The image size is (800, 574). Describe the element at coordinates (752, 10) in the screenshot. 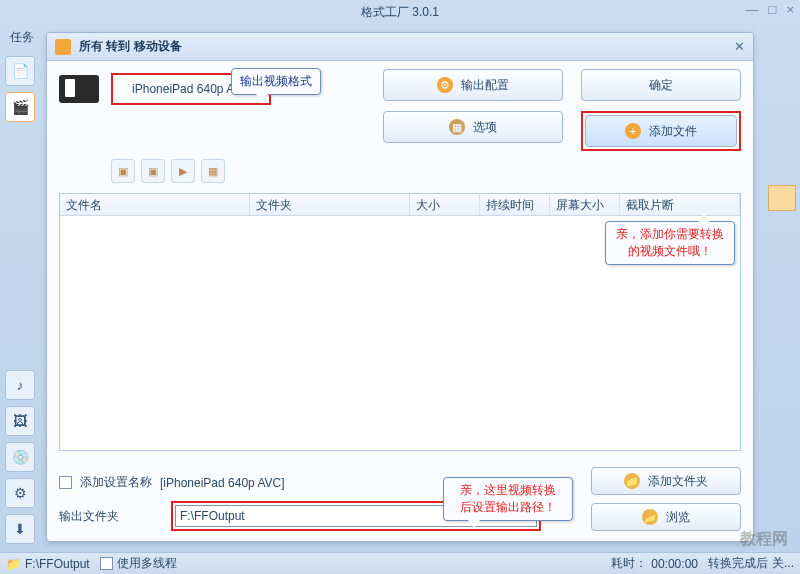

I see `minimize-button: —` at that location.